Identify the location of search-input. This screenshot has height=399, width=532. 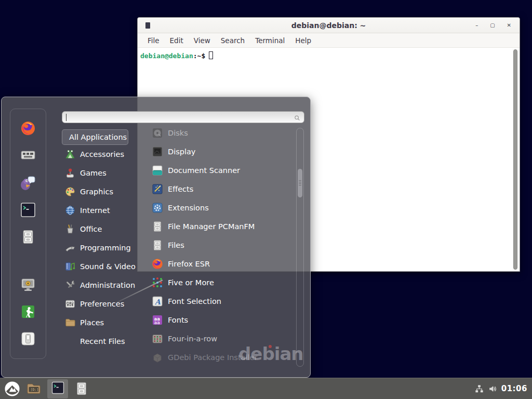
(183, 117).